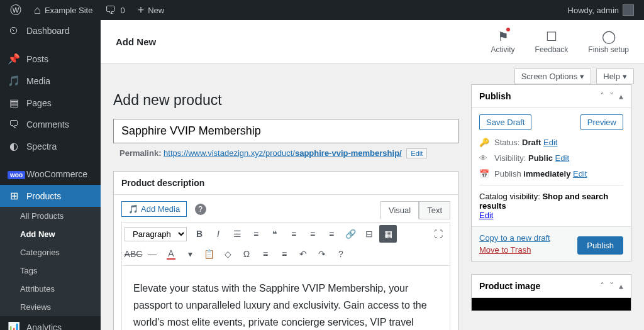 The image size is (644, 330). What do you see at coordinates (609, 41) in the screenshot?
I see `finish-setup-button: ◯ Finish setup` at bounding box center [609, 41].